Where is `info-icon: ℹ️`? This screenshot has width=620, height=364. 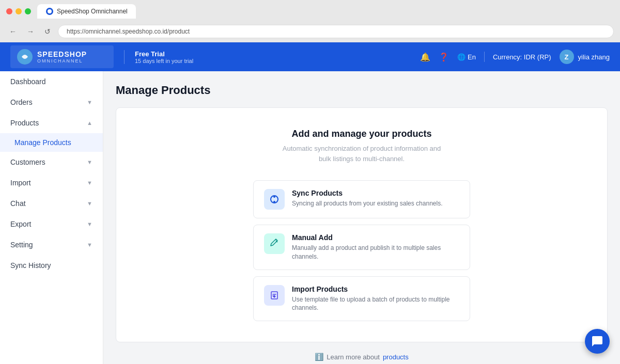 info-icon: ℹ️ is located at coordinates (319, 357).